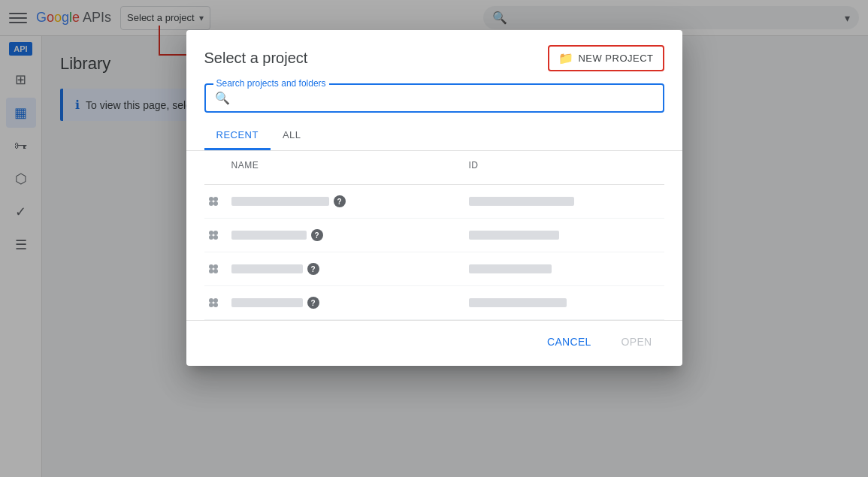  What do you see at coordinates (292, 136) in the screenshot?
I see `tab-all: ALL` at bounding box center [292, 136].